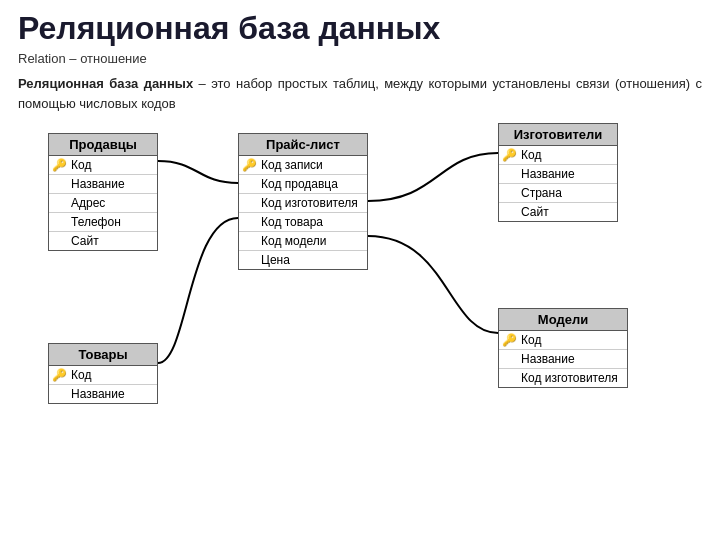 The image size is (720, 540). I want to click on table-prodavcy: Продавцы 🔑 Код Название Адрес Телефон Са…, so click(103, 192).